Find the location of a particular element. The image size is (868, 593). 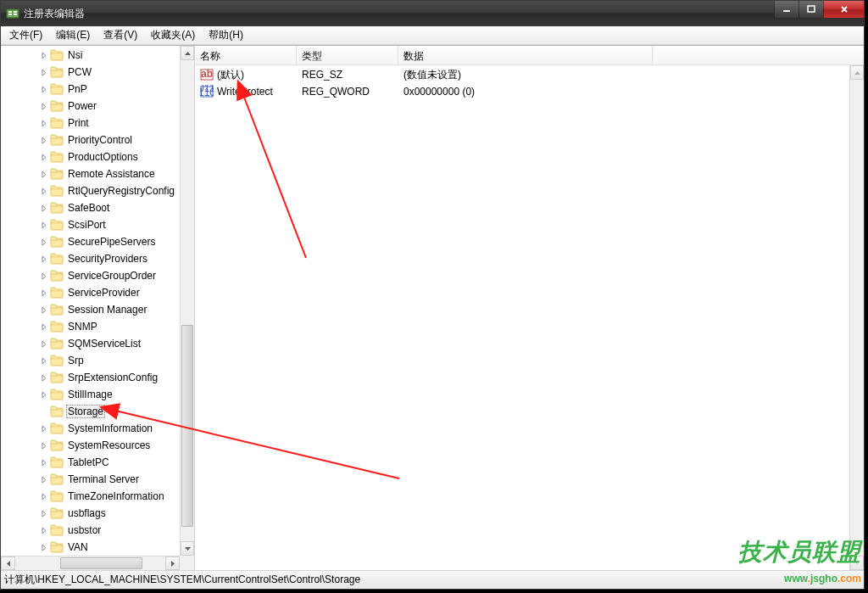

tree-item: SystemResources is located at coordinates (90, 445).